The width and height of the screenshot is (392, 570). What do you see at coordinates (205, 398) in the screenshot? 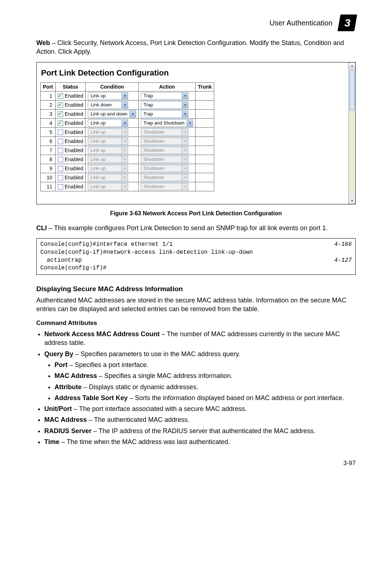
I see `list-item: Address Table Sort Key – Sorts the infor…` at bounding box center [205, 398].